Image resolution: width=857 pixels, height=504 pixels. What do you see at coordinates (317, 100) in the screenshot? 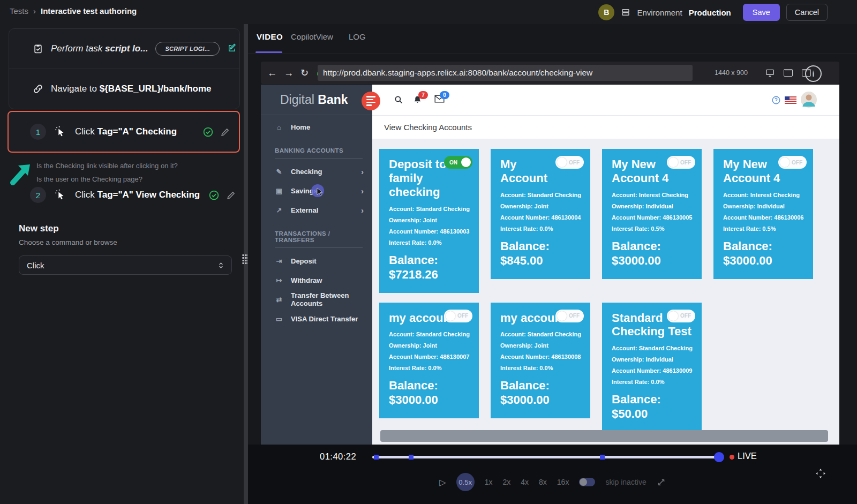
I see `bank-logo: Digital Bank` at bounding box center [317, 100].